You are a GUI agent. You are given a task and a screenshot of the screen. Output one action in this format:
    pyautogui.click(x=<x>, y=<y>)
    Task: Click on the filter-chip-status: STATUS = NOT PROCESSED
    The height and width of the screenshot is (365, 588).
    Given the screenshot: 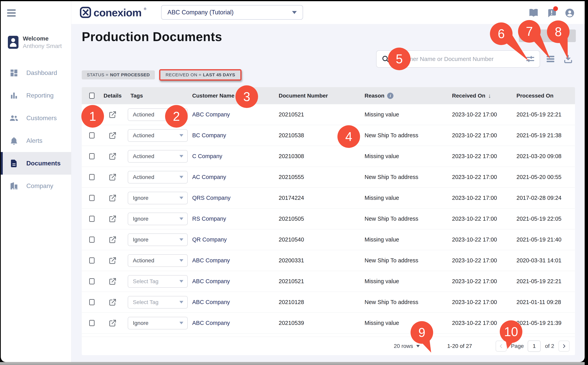 What is the action you would take?
    pyautogui.click(x=118, y=75)
    